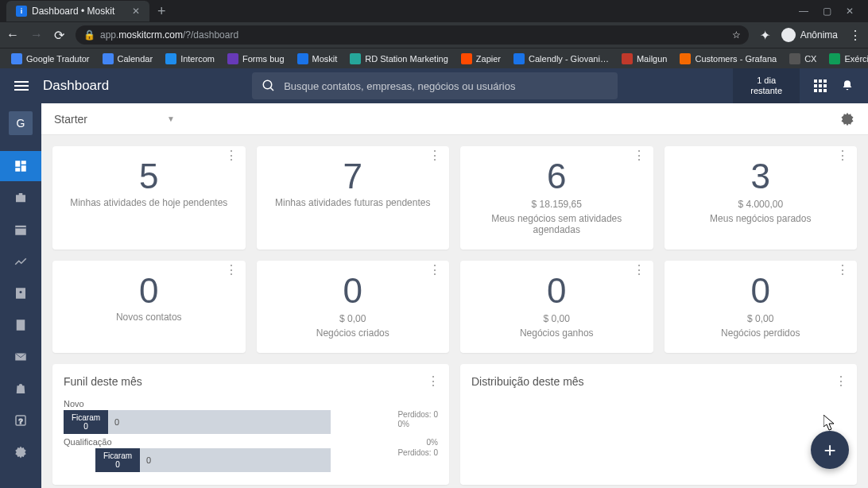 The height and width of the screenshot is (488, 868). Describe the element at coordinates (353, 307) in the screenshot. I see `metric-card: ⋮ 0 $ 0,00 Negócios criados` at that location.